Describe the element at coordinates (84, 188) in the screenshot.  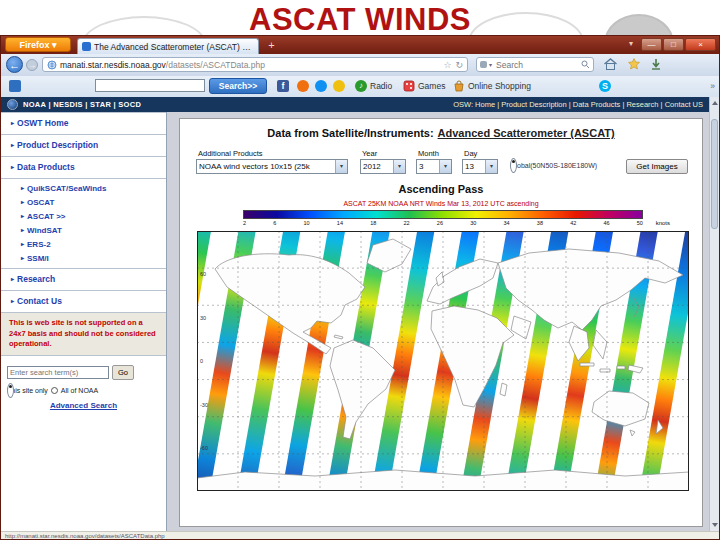
I see `sidebar-item-quikscat: ▸QuikSCAT/SeaWinds` at that location.